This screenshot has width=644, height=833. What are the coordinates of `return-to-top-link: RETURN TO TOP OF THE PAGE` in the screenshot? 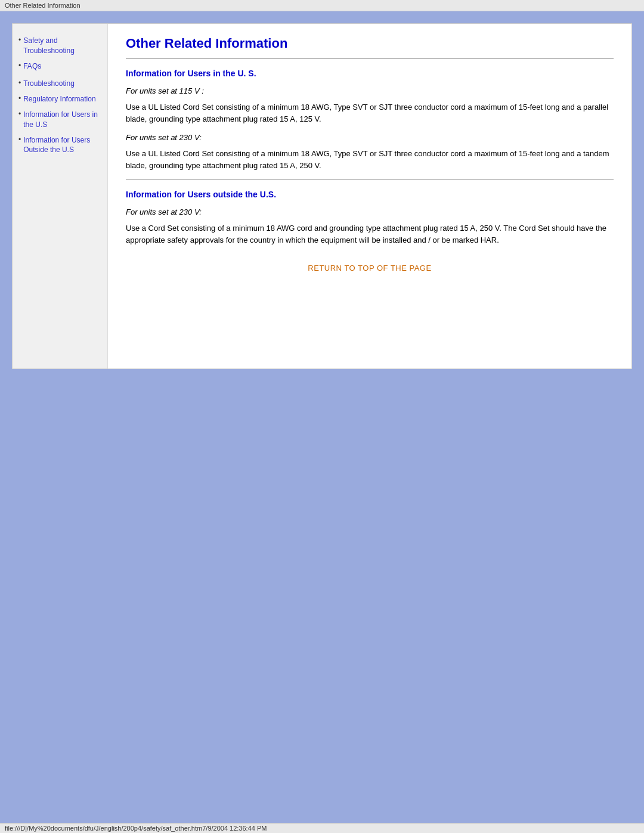 It's located at (370, 268).